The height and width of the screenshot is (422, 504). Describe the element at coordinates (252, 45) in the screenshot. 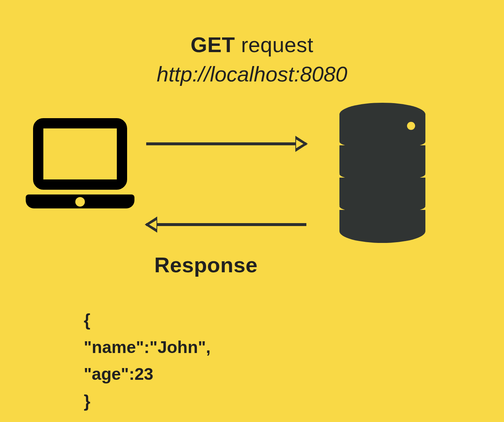

I see `request-title: GET request` at that location.